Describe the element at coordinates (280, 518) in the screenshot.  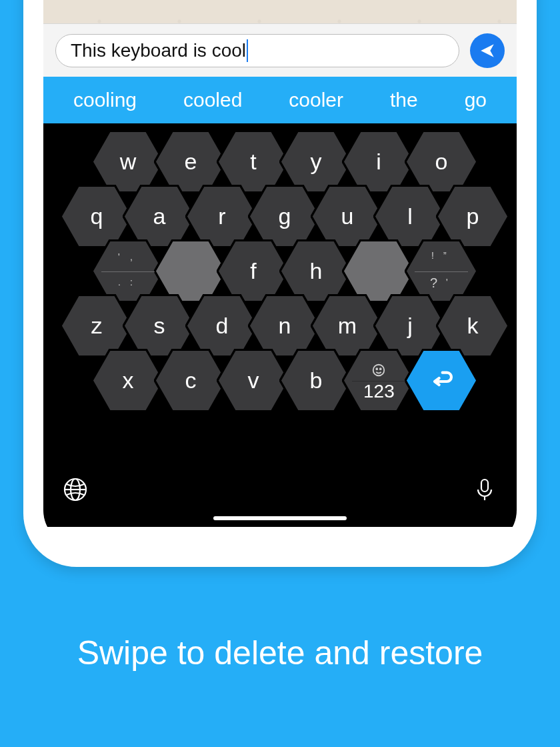
I see `home-indicator` at that location.